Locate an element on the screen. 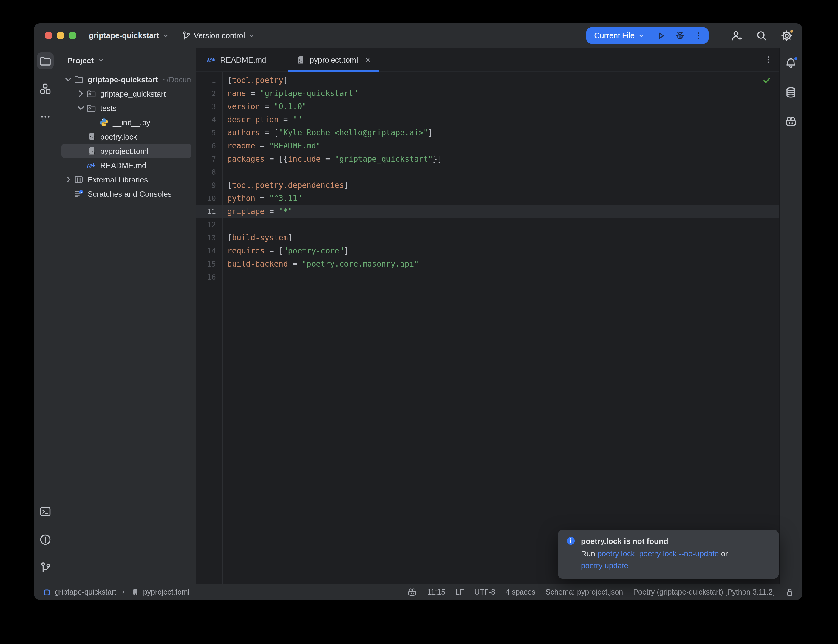  code-line-16: 16 is located at coordinates (488, 277).